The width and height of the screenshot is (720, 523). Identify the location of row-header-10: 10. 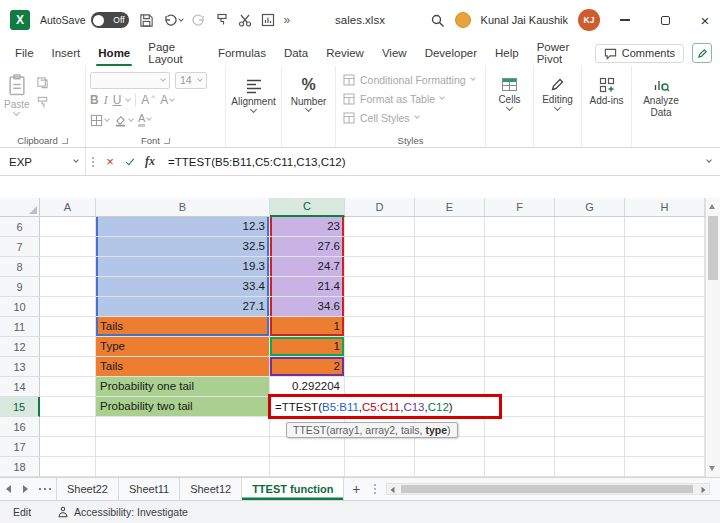
(20, 307).